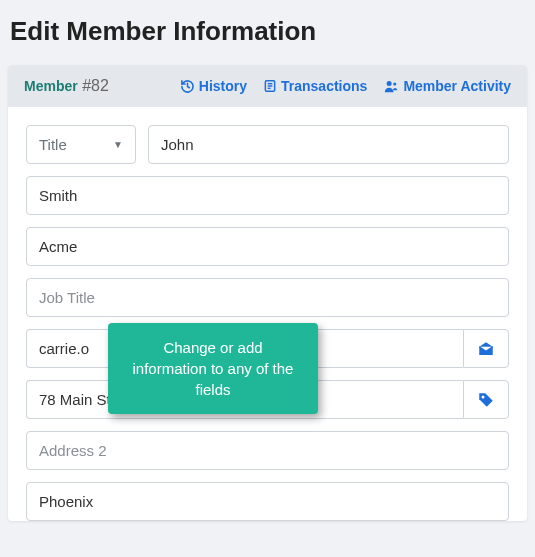 This screenshot has width=535, height=557. What do you see at coordinates (268, 246) in the screenshot?
I see `company-input` at bounding box center [268, 246].